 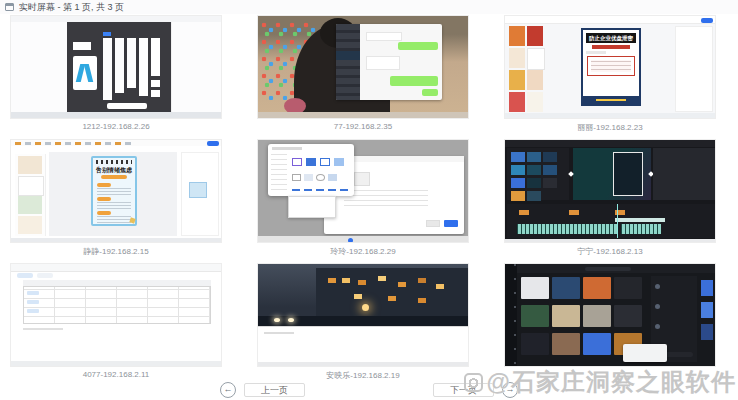 I want to click on popup-dialog, so click(x=645, y=353).